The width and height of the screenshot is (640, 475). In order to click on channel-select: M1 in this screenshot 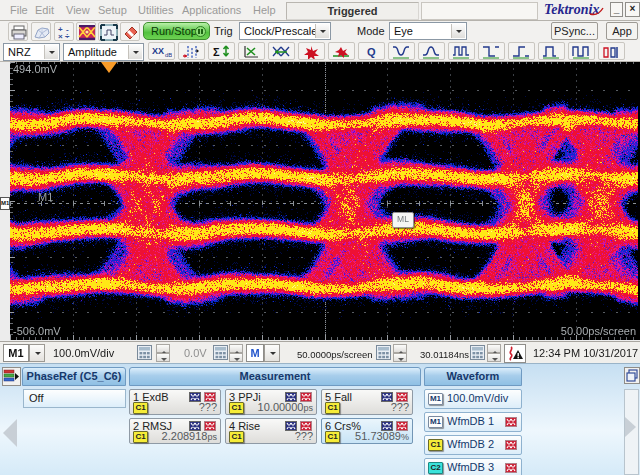, I will do `click(16, 353)`.